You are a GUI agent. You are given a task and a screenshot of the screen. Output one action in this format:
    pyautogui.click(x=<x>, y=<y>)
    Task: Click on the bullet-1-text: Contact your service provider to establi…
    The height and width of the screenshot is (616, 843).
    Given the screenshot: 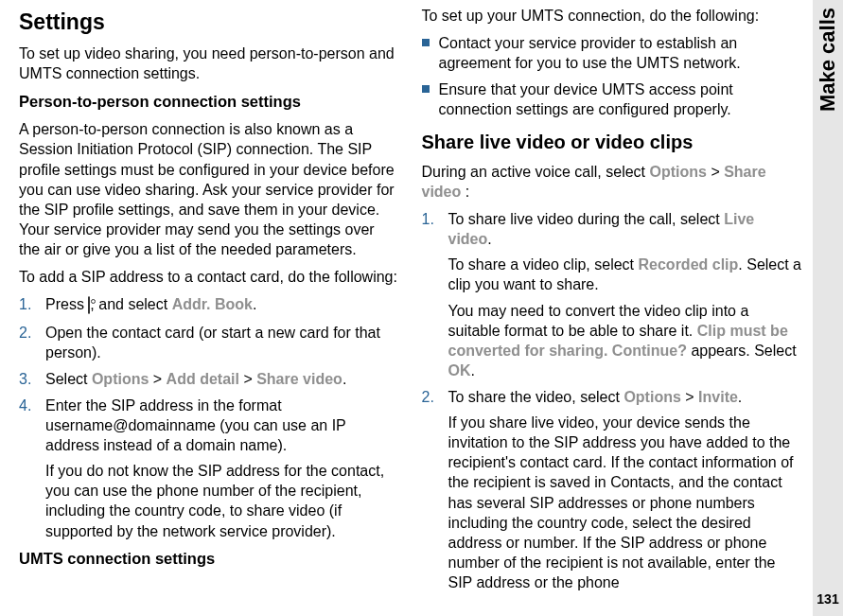 What is the action you would take?
    pyautogui.click(x=621, y=53)
    